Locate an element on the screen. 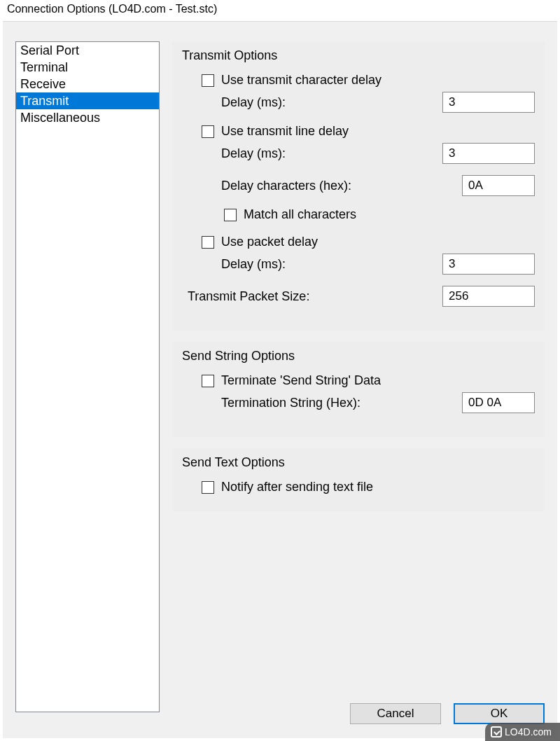 Image resolution: width=560 pixels, height=741 pixels. send-text-options-title: Send Text Options is located at coordinates (358, 462).